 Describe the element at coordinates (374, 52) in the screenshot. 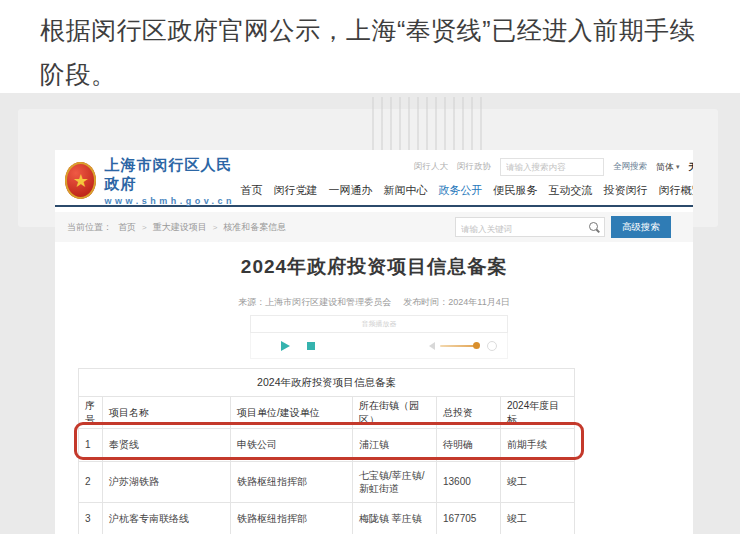

I see `article-intro-text: 根据闵行区政府官网公示，上海“奉贤线”已经进入前期手续阶段。` at that location.